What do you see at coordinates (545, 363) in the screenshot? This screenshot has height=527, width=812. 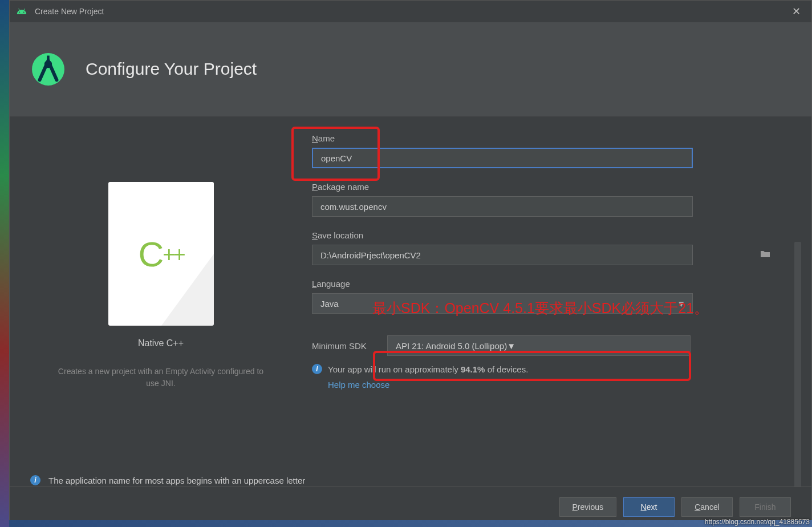 I see `minsdk-group: Minimum SDK API 21: Android 5.0 (Lollipo…` at bounding box center [545, 363].